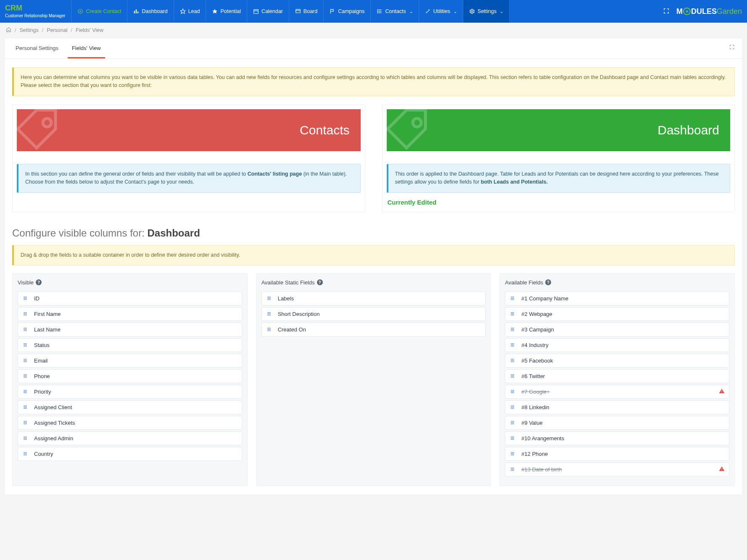  What do you see at coordinates (617, 376) in the screenshot?
I see `field-row: #6 Twitter` at bounding box center [617, 376].